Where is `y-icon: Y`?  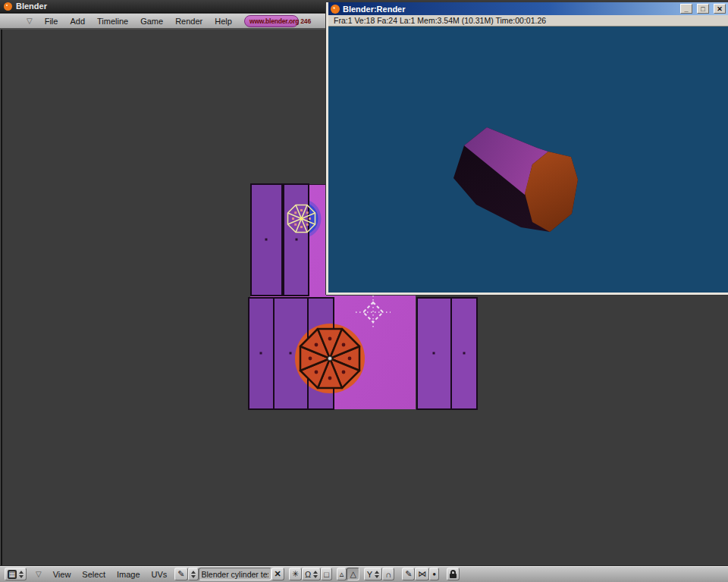
y-icon: Y is located at coordinates (370, 574).